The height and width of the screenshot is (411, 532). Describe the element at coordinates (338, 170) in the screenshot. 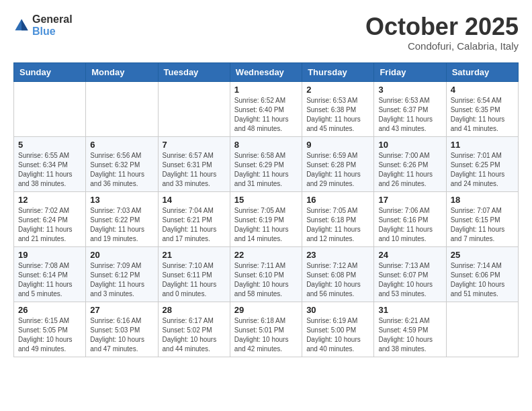

I see `day-info: Sunrise: 6:59 AM Sunset: 6:28 PM Dayligh…` at that location.